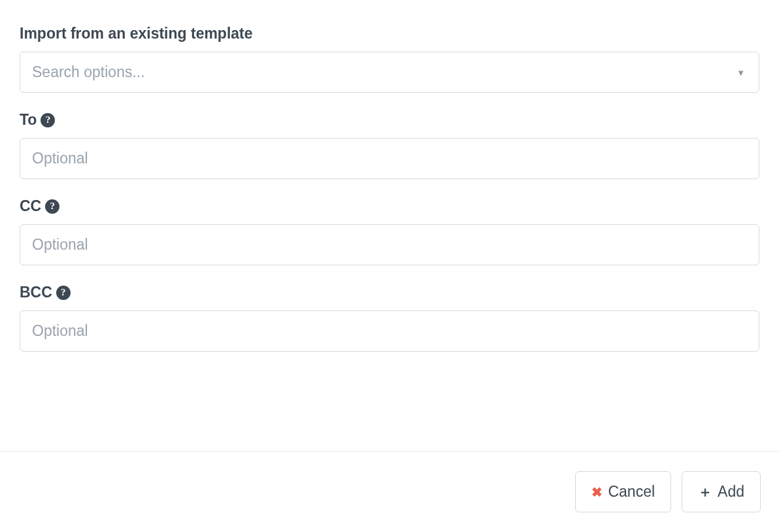 The height and width of the screenshot is (532, 779). Describe the element at coordinates (721, 491) in the screenshot. I see `add-button: ＋ Add` at that location.